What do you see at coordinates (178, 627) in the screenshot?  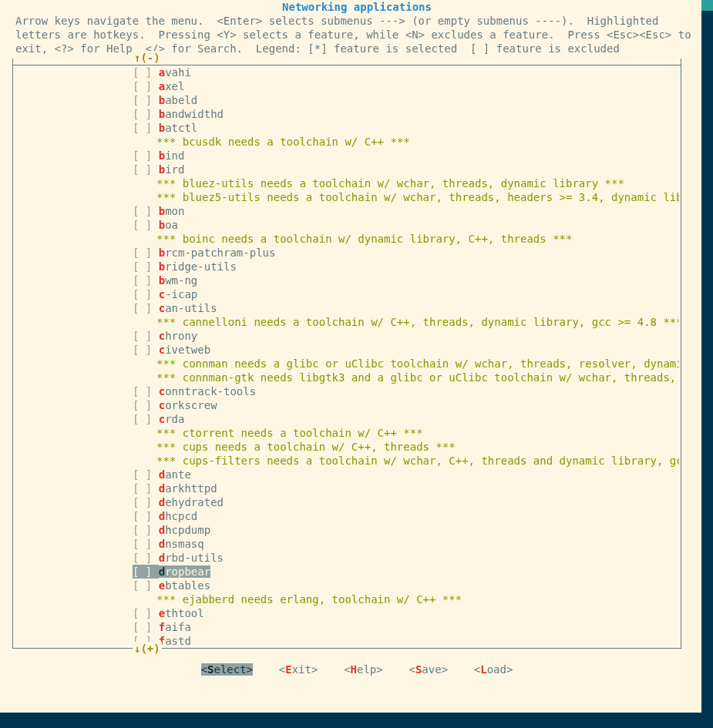 I see `option-label: aifa` at bounding box center [178, 627].